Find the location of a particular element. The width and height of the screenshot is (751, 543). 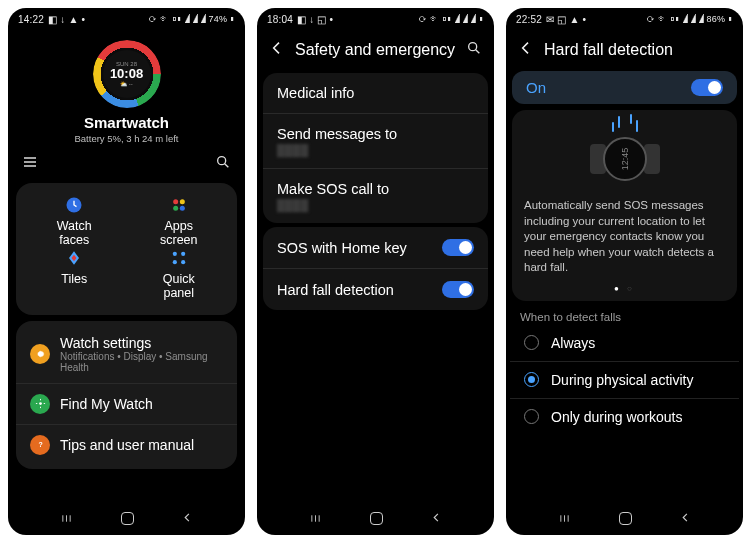

row-label: Hard fall detection is located at coordinates (336, 290).